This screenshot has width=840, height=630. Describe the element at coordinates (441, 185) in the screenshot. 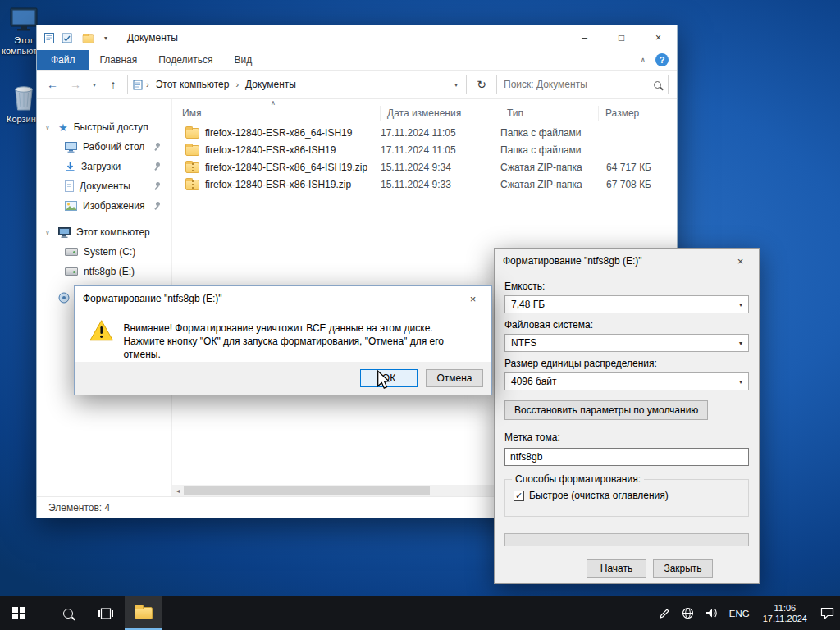

I see `file-date: 15.11.2024 9:33` at that location.